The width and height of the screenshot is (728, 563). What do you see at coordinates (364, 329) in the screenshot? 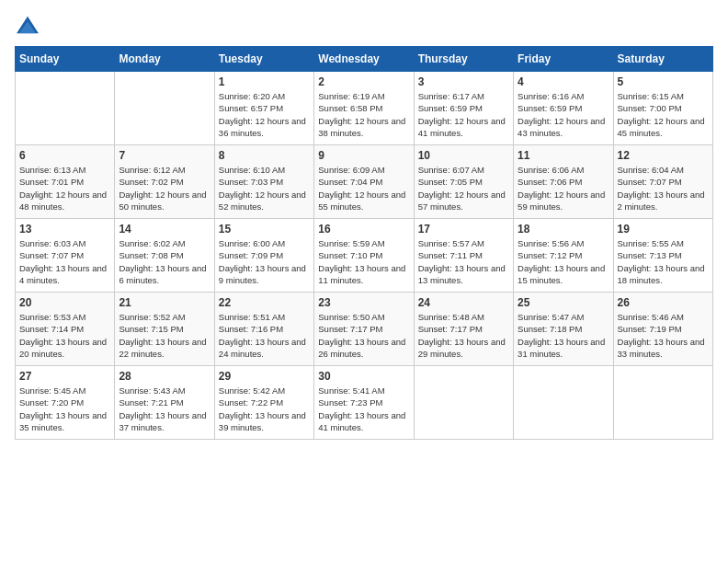
I see `calendar-cell: 23Sunrise: 5:50 AM Sunset: 7:17 PM Dayli…` at bounding box center [364, 329].